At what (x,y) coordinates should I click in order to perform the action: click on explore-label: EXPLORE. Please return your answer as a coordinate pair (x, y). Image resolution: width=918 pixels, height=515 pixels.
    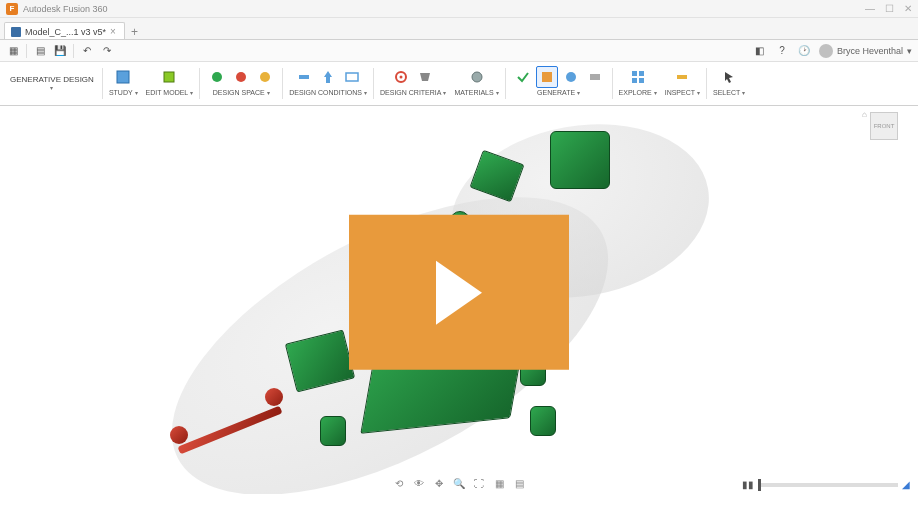
    Looking at the image, I should click on (636, 92).